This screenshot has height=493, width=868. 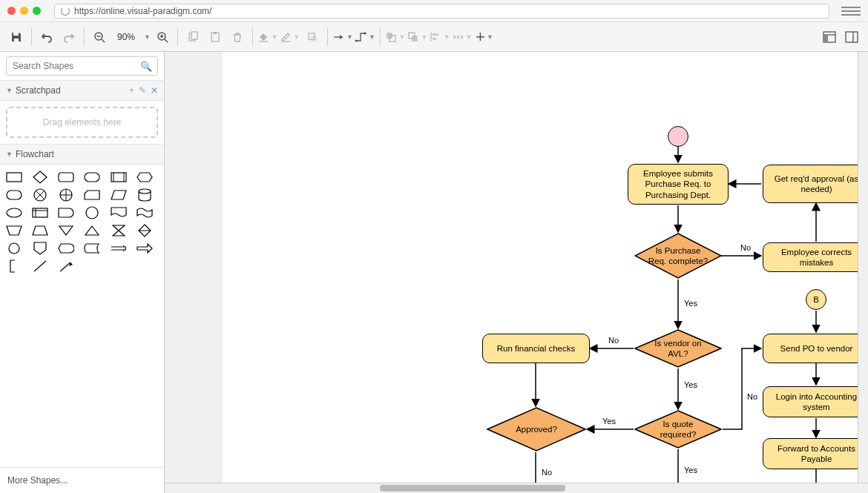 What do you see at coordinates (440, 37) in the screenshot?
I see `align-button: ▼` at bounding box center [440, 37].